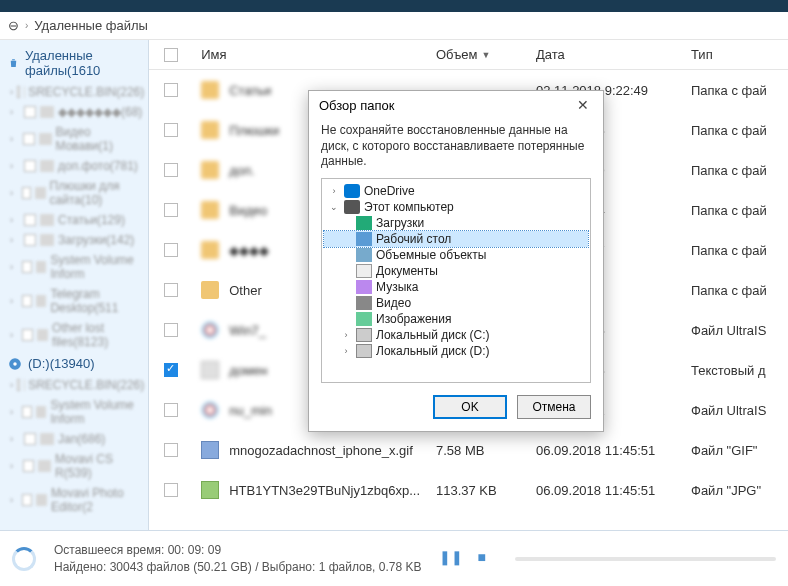  What do you see at coordinates (356, 106) in the screenshot?
I see `dialog-title: Обзор папок` at bounding box center [356, 106].